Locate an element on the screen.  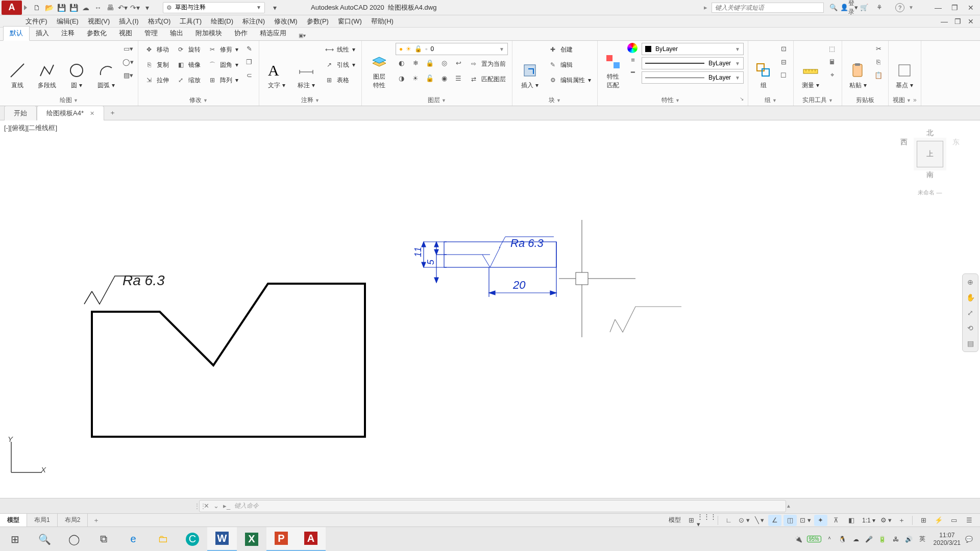
ribtab-featured: 精选应用 is located at coordinates (273, 34).